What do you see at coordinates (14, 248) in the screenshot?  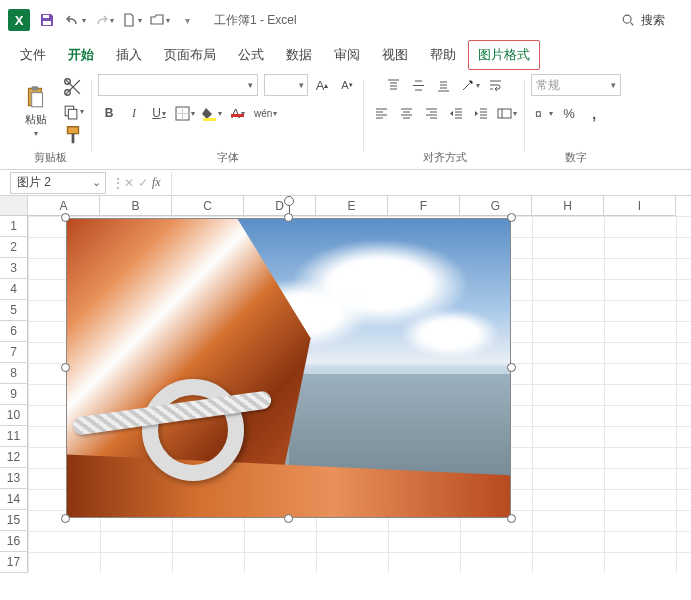 I see `row-header: 2` at bounding box center [14, 248].